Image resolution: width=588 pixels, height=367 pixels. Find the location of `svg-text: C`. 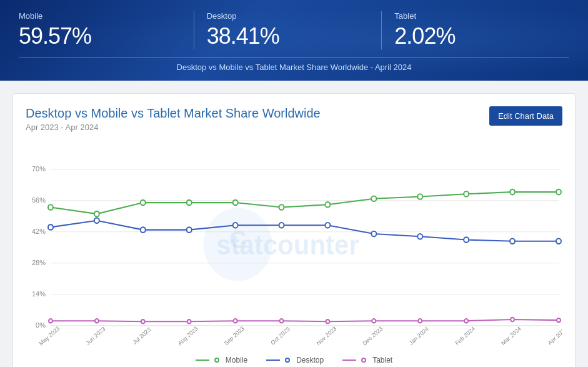

svg-text: C is located at coordinates (237, 239).